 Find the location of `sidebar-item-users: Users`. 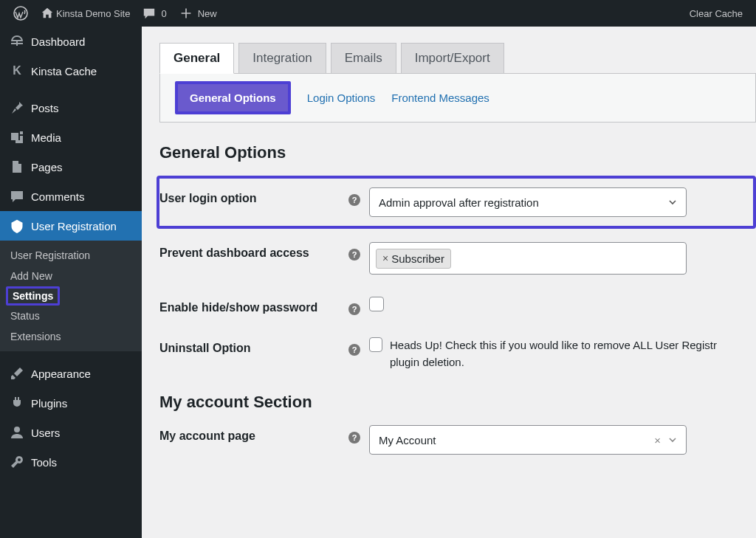

sidebar-item-users: Users is located at coordinates (71, 432).